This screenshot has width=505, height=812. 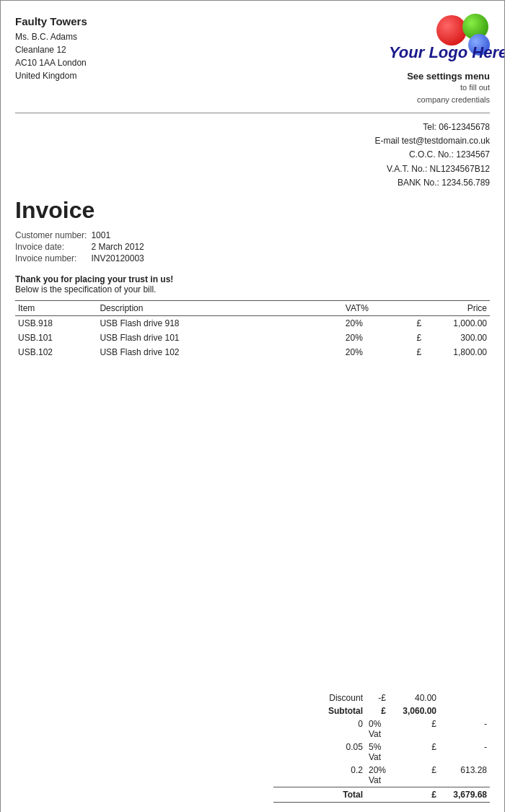 What do you see at coordinates (252, 284) in the screenshot?
I see `thank-you-section: Thank you for placing your trust in us! …` at bounding box center [252, 284].